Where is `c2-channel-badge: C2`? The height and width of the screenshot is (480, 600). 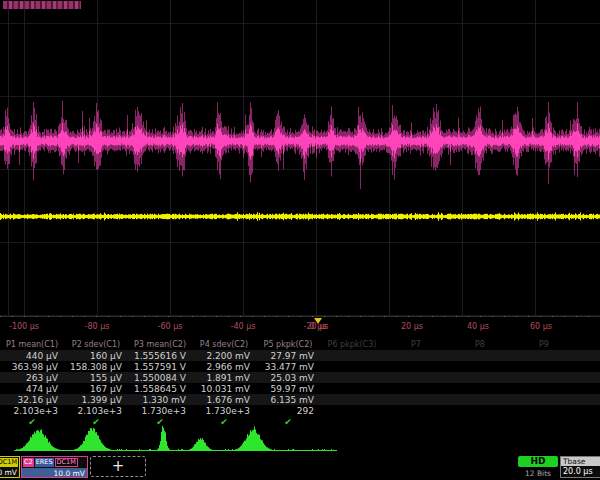 c2-channel-badge: C2 is located at coordinates (28, 462).